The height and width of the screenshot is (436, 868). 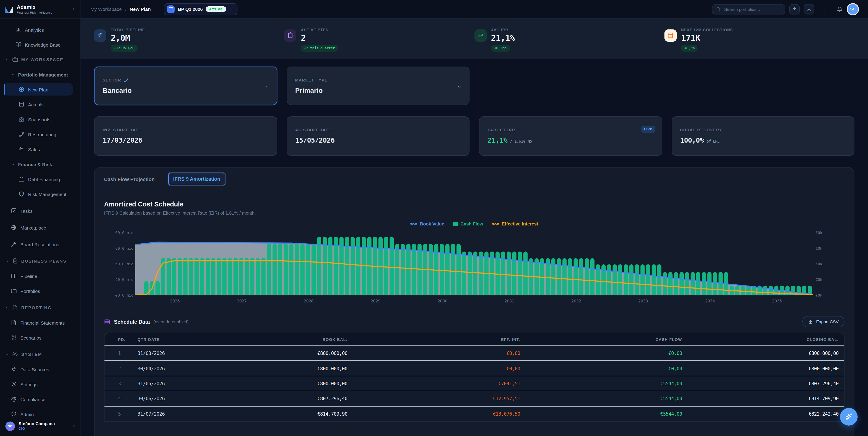 I want to click on sidebar-item-admin: Admin, so click(x=39, y=411).